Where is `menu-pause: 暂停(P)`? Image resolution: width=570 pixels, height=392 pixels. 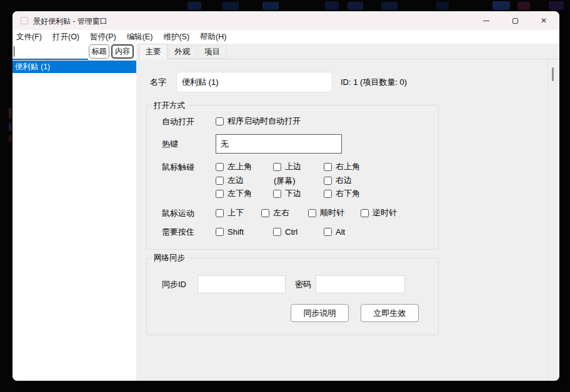 menu-pause: 暂停(P) is located at coordinates (103, 37).